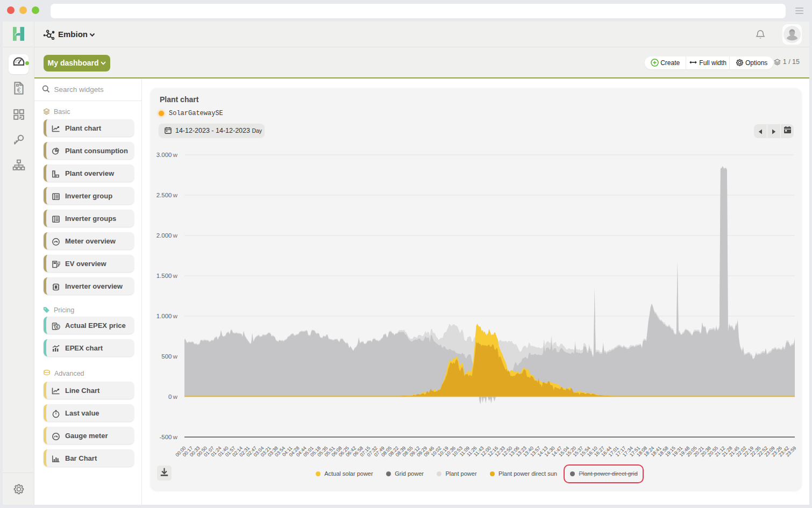 The image size is (812, 508). Describe the element at coordinates (168, 437) in the screenshot. I see `svg-text: -500W` at that location.